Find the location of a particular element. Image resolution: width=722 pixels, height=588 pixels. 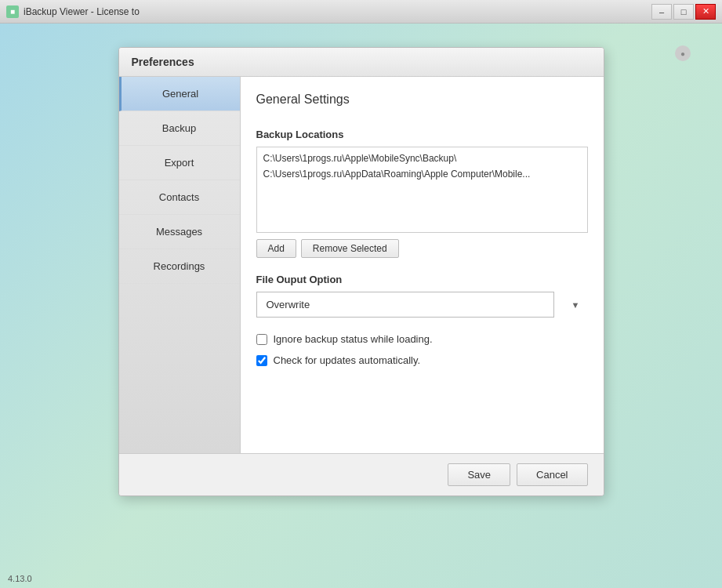

dialog-footer: Save Cancel is located at coordinates (361, 474).